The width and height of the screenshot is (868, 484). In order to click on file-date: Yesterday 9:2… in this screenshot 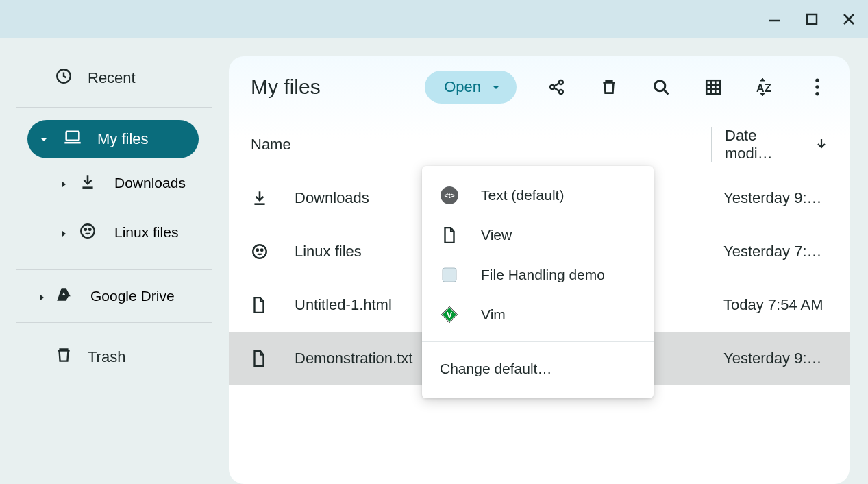, I will do `click(769, 198)`.